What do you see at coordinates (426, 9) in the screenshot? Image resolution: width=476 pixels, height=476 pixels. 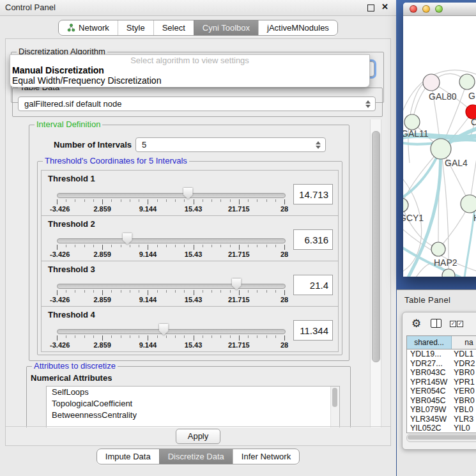 I see `minimize-traffic-light-icon` at bounding box center [426, 9].